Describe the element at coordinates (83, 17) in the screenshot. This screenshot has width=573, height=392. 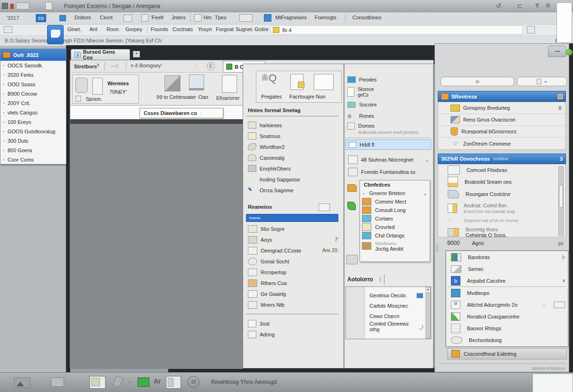
I see `menu-item: Doitors` at that location.